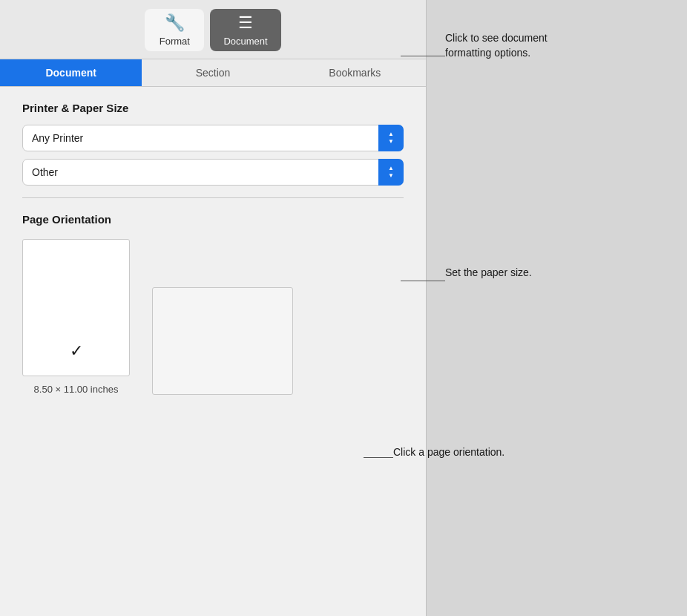 This screenshot has height=616, width=687. I want to click on portrait-option: ✓ 8.50 × 11.00 inches, so click(76, 317).